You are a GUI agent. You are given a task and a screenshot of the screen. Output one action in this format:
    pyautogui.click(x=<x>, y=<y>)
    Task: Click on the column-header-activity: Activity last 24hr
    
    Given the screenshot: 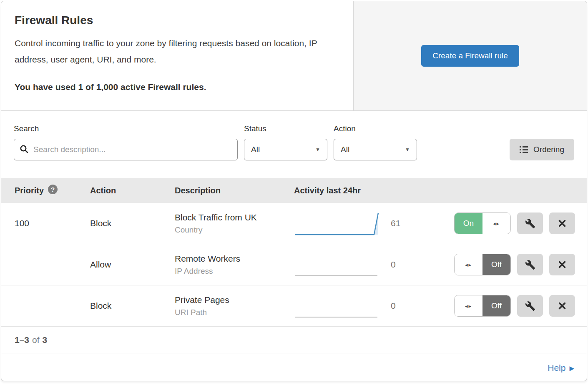 What is the action you would take?
    pyautogui.click(x=374, y=191)
    